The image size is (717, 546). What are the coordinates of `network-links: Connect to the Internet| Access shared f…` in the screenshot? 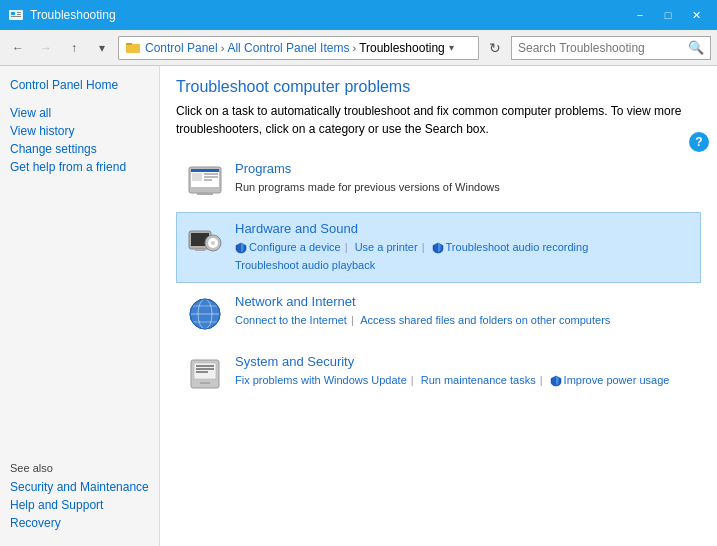 It's located at (464, 321).